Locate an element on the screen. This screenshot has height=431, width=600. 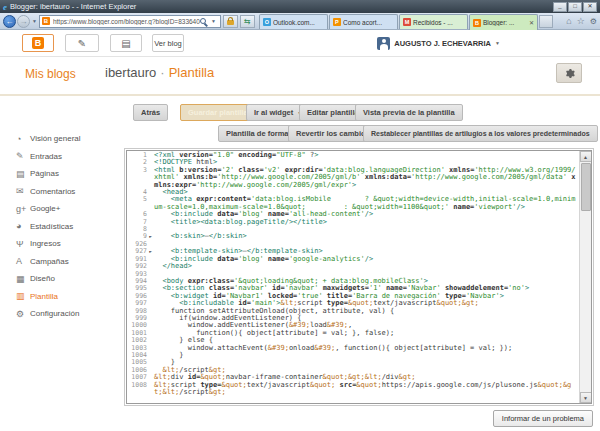
view-posts-button: ▤ is located at coordinates (126, 43).